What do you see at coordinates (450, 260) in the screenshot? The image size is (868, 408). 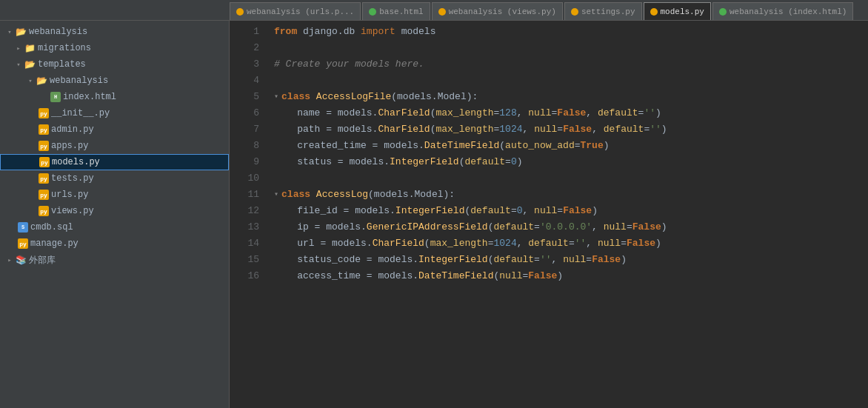 I see `code-text: status_code = models.IntegerField(defaul…` at bounding box center [450, 260].